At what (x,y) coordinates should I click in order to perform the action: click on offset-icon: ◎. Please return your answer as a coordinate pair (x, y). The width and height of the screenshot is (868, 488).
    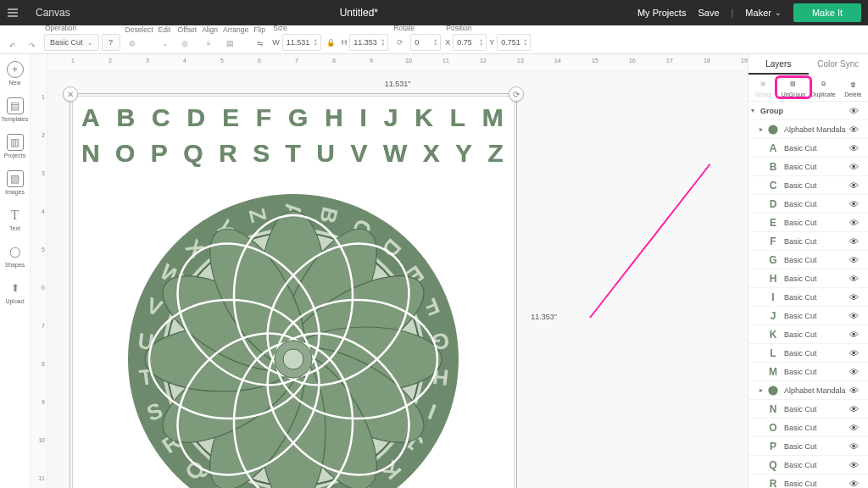
    Looking at the image, I should click on (185, 43).